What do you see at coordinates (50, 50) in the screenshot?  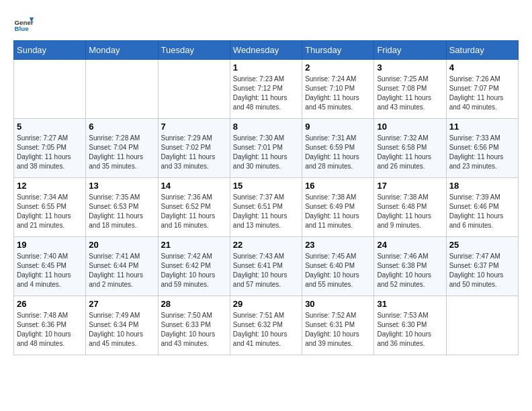 I see `header-cell-sunday: Sunday` at bounding box center [50, 50].